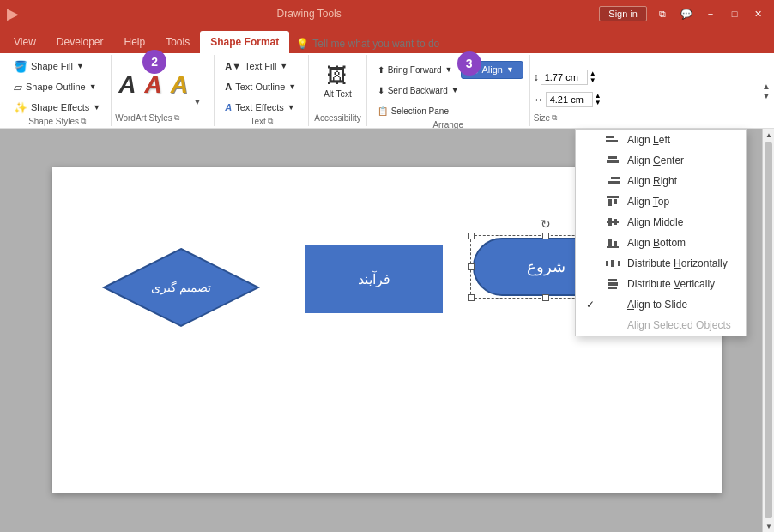 This screenshot has height=532, width=774. I want to click on menu-distribute-v: ✓ Distribute Vertically, so click(661, 284).